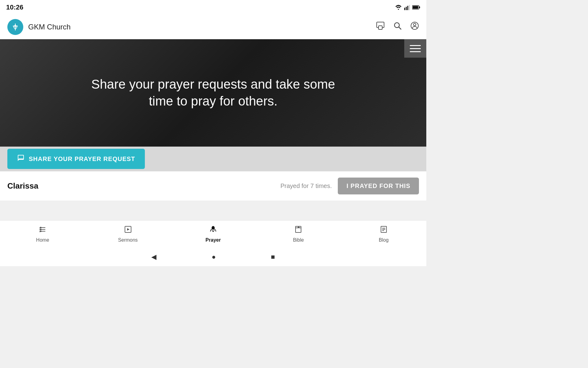 Image resolution: width=588 pixels, height=368 pixels. What do you see at coordinates (298, 231) in the screenshot?
I see `bible-icon` at bounding box center [298, 231].